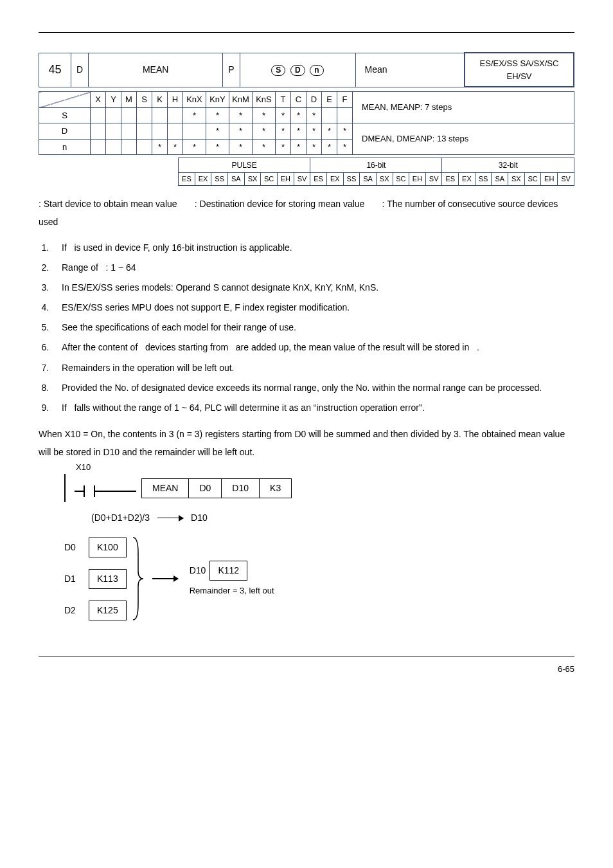 The height and width of the screenshot is (868, 613). Describe the element at coordinates (138, 579) in the screenshot. I see `brace-icon` at that location.